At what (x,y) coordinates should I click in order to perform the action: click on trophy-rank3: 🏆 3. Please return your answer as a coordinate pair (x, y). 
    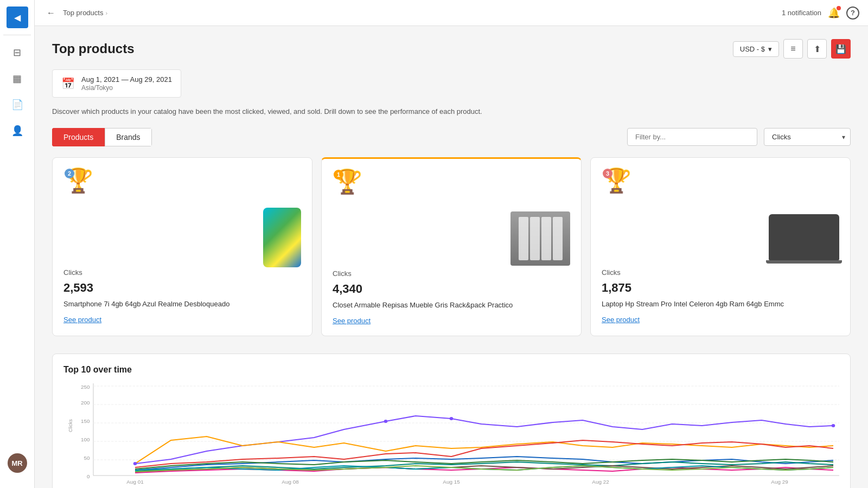
    Looking at the image, I should click on (618, 188).